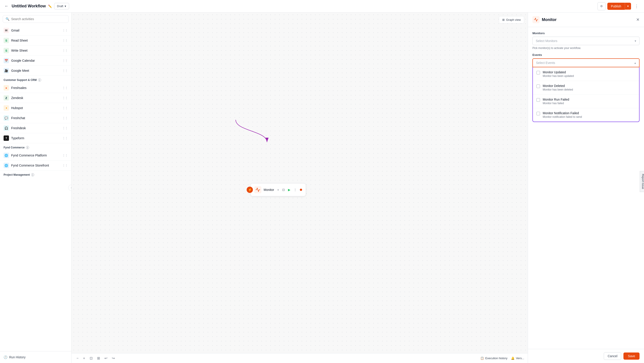  Describe the element at coordinates (586, 115) in the screenshot. I see `option-monitor-notification-failed: Monitor Notification Failed Monitor noti…` at that location.